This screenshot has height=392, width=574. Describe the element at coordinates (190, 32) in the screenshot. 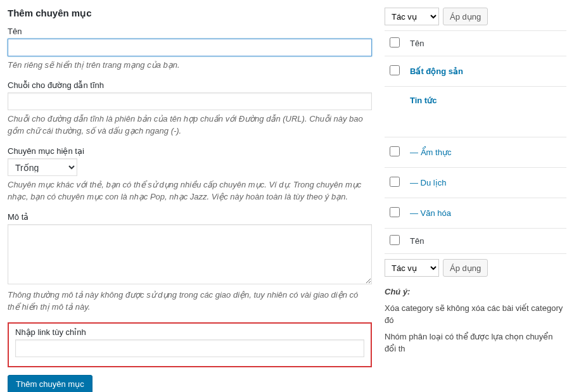

I see `name-label: Tên` at that location.